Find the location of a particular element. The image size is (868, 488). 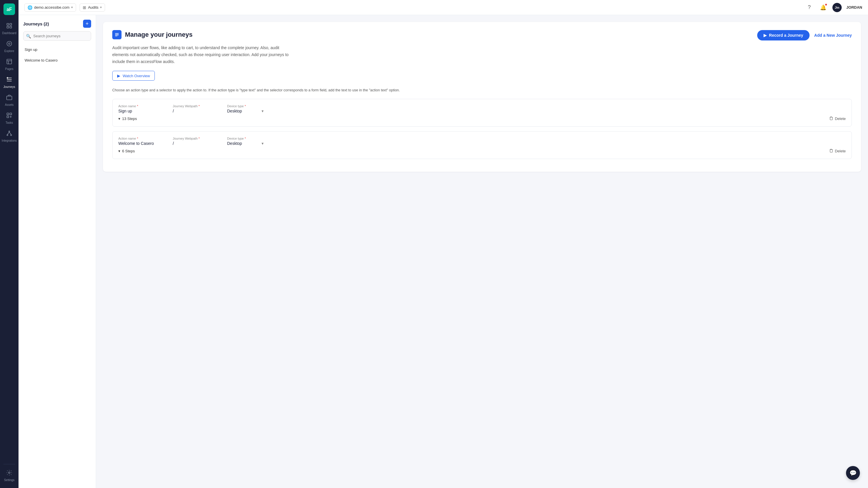

integrations-icon is located at coordinates (9, 134).